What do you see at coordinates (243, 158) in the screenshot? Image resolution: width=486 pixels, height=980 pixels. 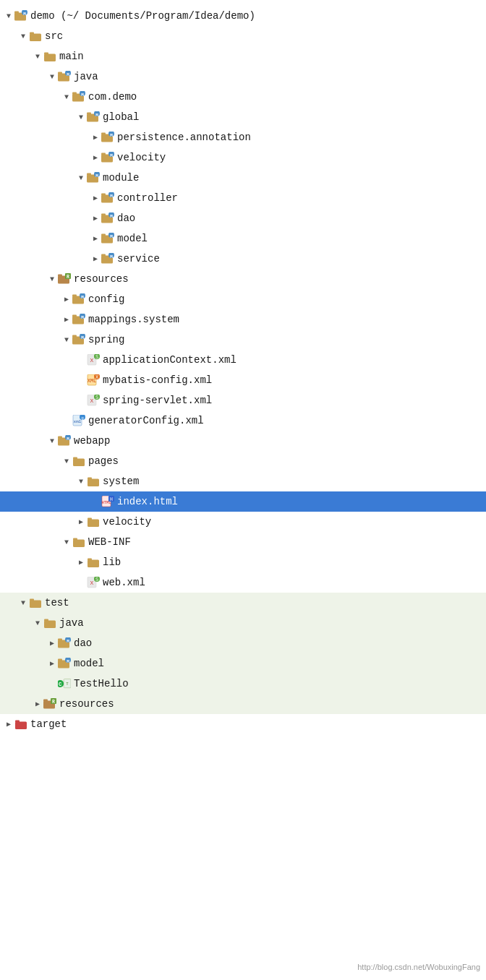 I see `tree-node-velocity: M velocity` at bounding box center [243, 158].